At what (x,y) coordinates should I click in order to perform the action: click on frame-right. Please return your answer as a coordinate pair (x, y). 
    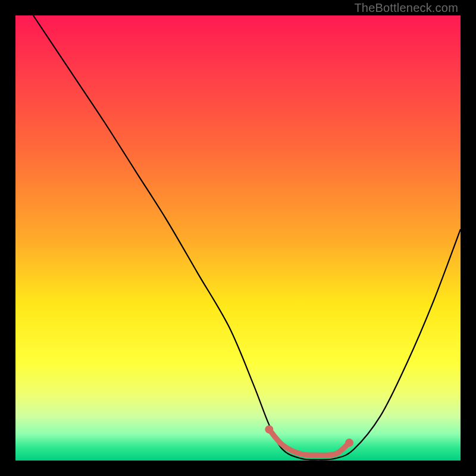
    Looking at the image, I should click on (468, 238).